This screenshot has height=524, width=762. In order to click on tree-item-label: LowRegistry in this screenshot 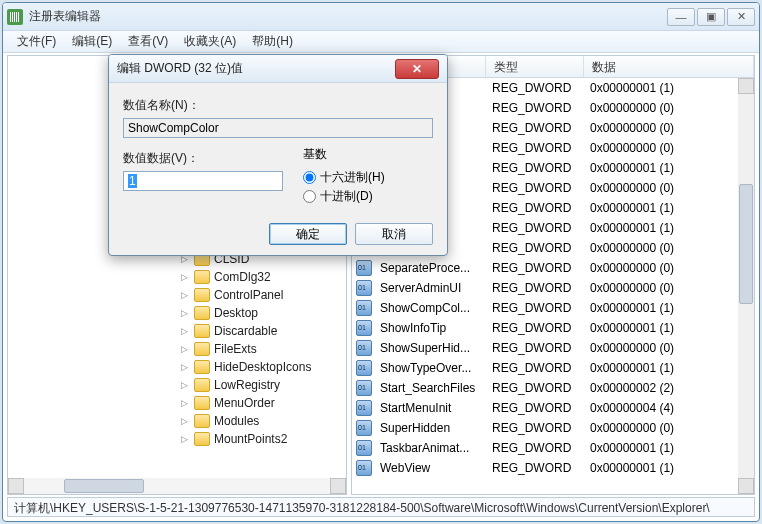, I will do `click(247, 385)`.